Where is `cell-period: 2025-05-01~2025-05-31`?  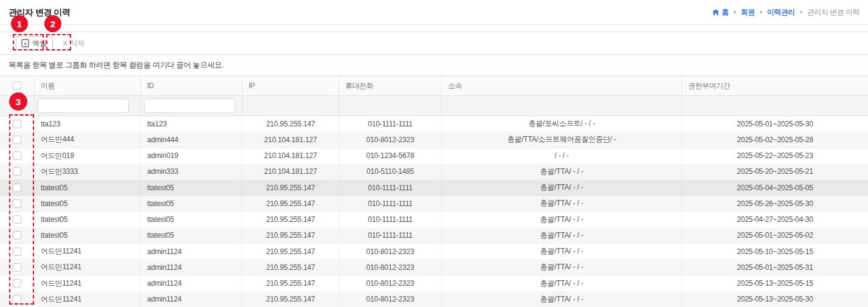 cell-period: 2025-05-01~2025-05-31 is located at coordinates (775, 267).